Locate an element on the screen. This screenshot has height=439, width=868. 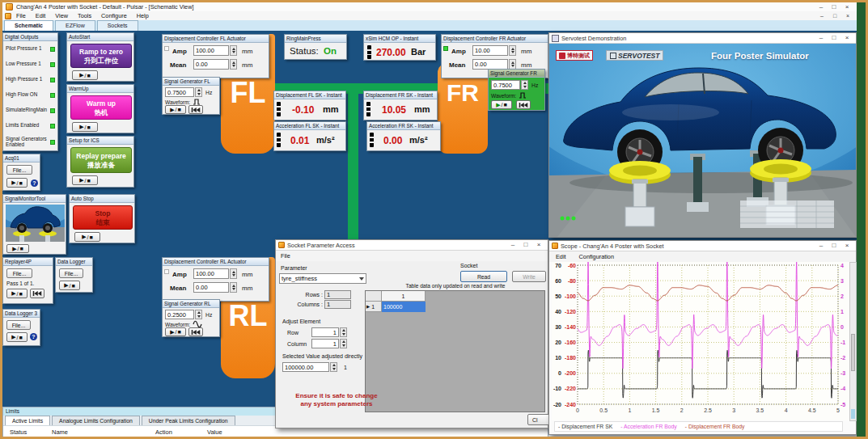
table-row-header: ▶ 1 is located at coordinates (374, 307).